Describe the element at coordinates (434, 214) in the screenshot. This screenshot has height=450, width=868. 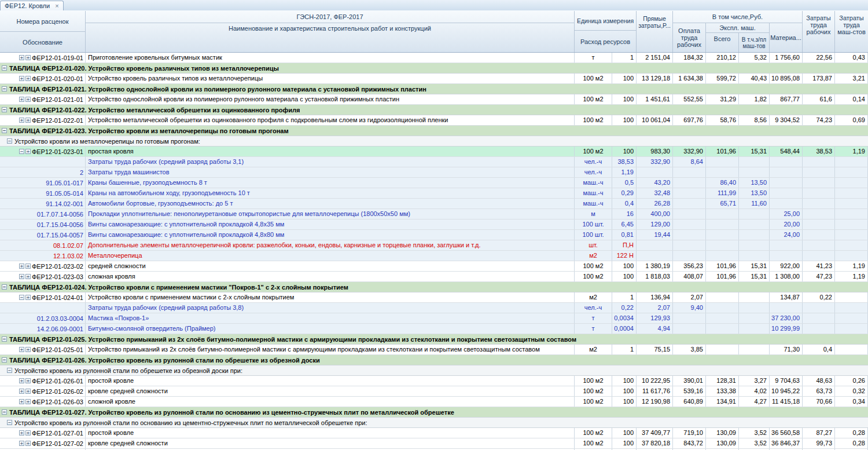
I see `resource-row: 01.7.07.14-0056Прокладки уплотнительные:…` at that location.